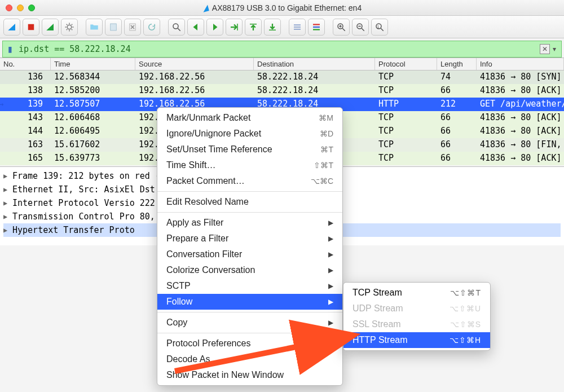 Image resolution: width=564 pixels, height=392 pixels. I want to click on header-destination: Destination, so click(315, 64).